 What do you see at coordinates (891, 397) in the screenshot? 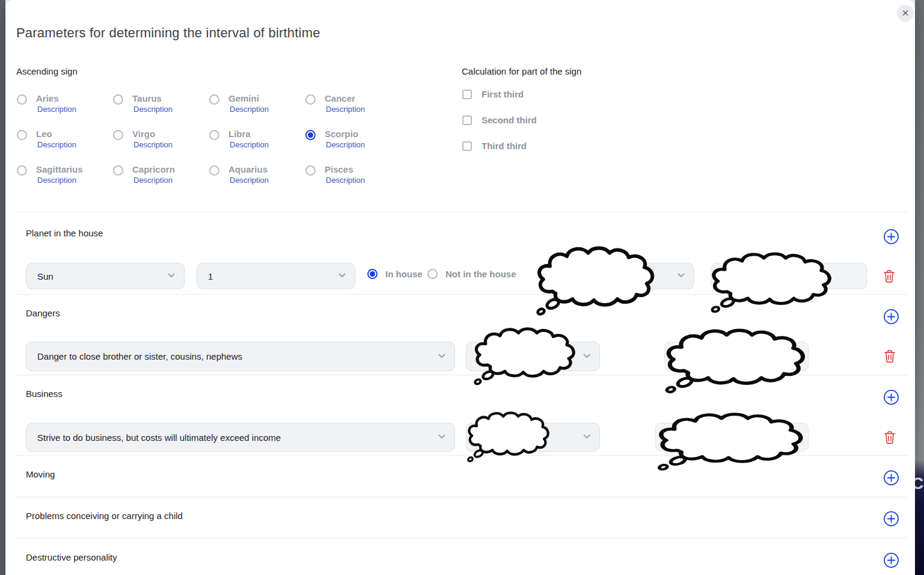
I see `add-business-row-button` at bounding box center [891, 397].